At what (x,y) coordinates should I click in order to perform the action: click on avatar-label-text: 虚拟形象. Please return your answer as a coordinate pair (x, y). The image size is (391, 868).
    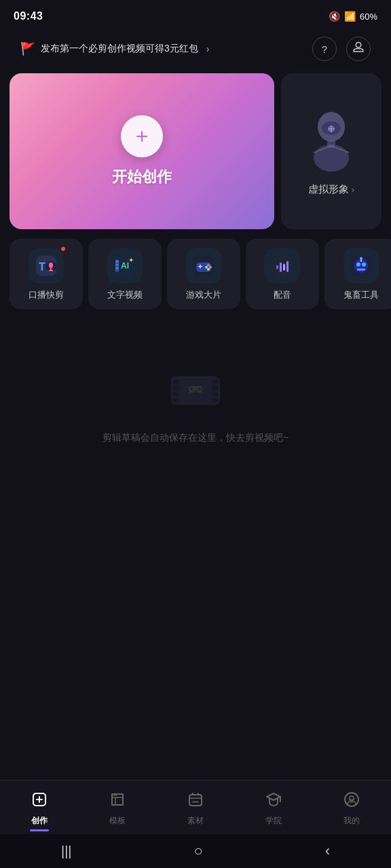
    Looking at the image, I should click on (329, 190).